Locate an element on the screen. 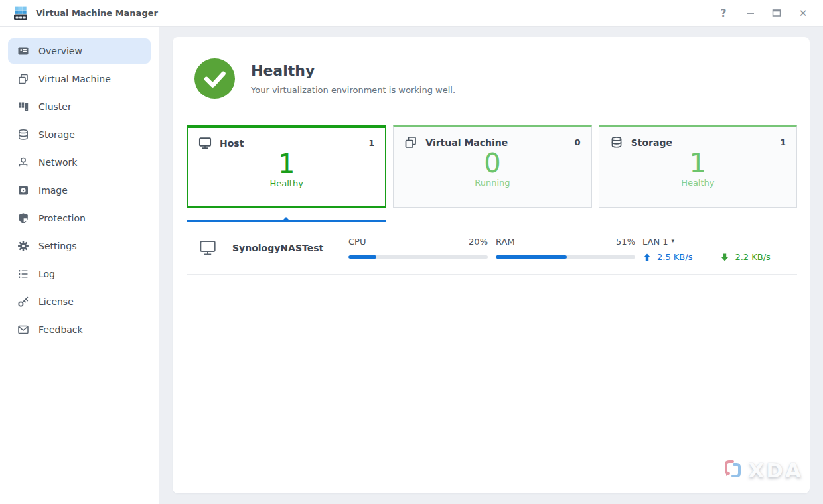  cluster-icon is located at coordinates (23, 107).